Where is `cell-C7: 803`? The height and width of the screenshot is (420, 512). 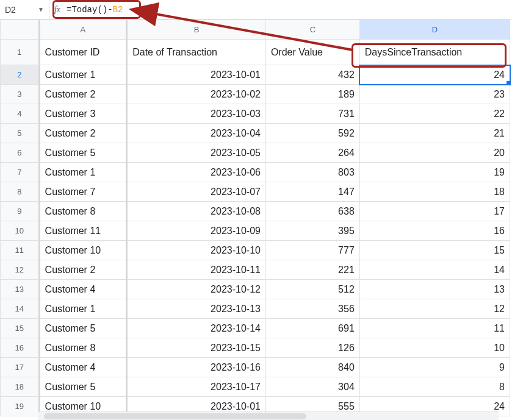 cell-C7: 803 is located at coordinates (312, 173).